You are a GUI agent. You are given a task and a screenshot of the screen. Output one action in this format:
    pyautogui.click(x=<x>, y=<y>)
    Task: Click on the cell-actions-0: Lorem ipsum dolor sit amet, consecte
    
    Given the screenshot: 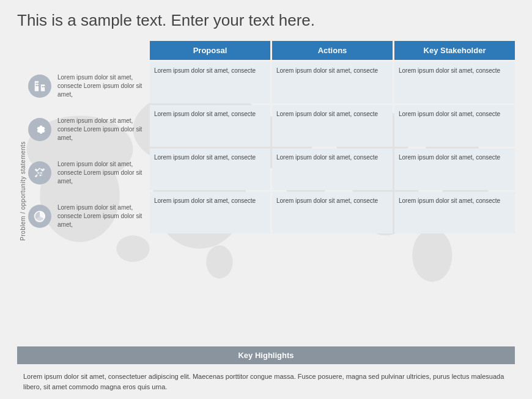 What is the action you would take?
    pyautogui.click(x=333, y=82)
    